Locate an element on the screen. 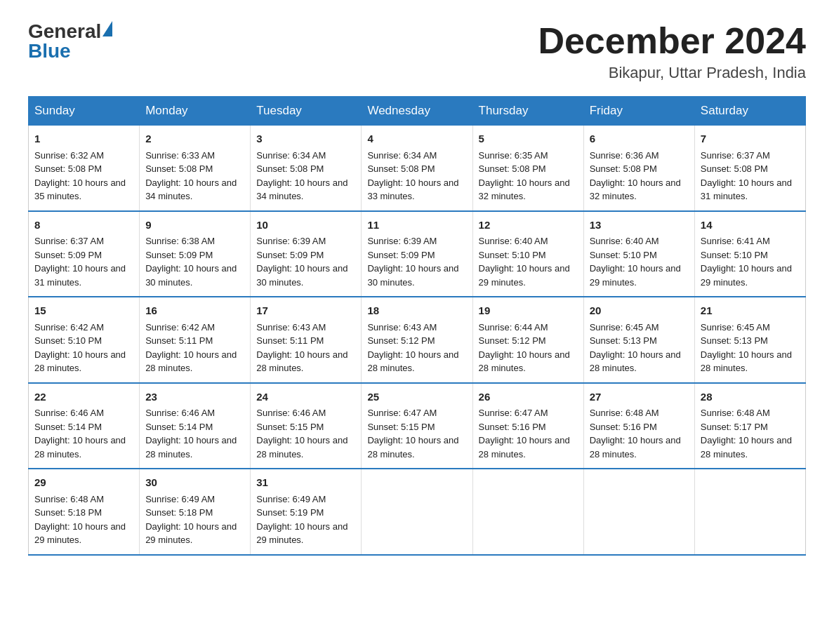  day-number: 26 is located at coordinates (528, 397).